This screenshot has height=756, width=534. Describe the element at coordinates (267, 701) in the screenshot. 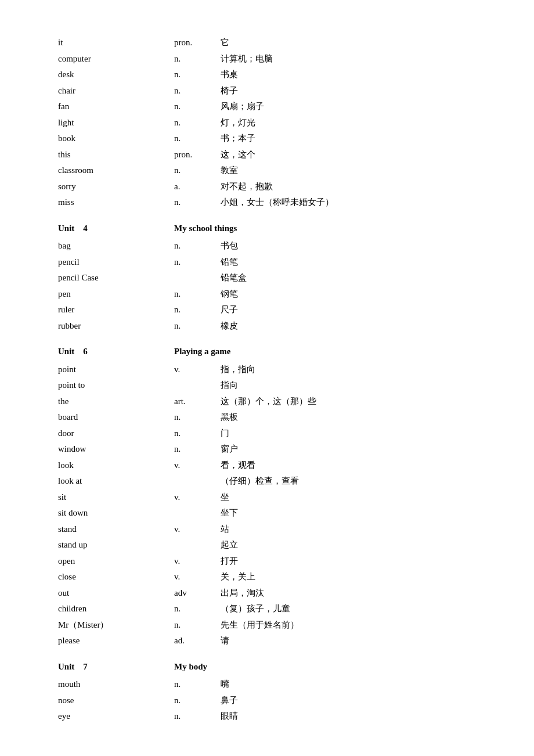

I see `vocab-row: nosen.鼻子` at that location.